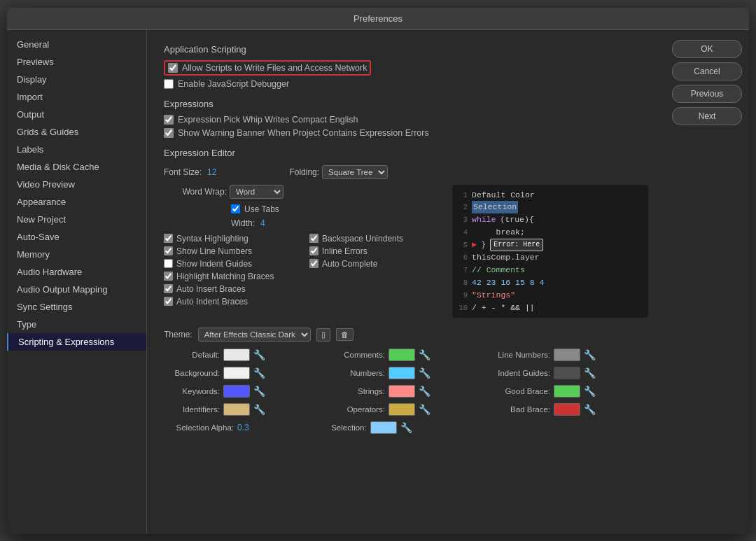 The width and height of the screenshot is (756, 541). What do you see at coordinates (178, 335) in the screenshot?
I see `theme-label: Theme:` at bounding box center [178, 335].